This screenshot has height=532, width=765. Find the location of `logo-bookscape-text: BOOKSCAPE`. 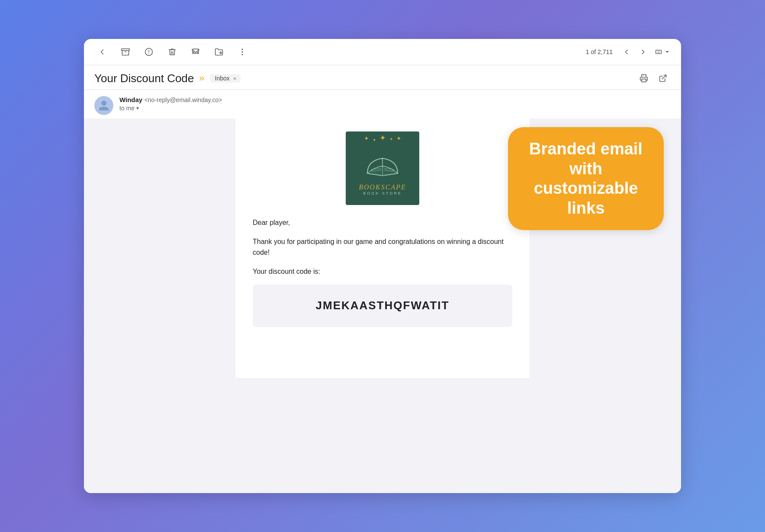

logo-bookscape-text: BOOKSCAPE is located at coordinates (382, 187).